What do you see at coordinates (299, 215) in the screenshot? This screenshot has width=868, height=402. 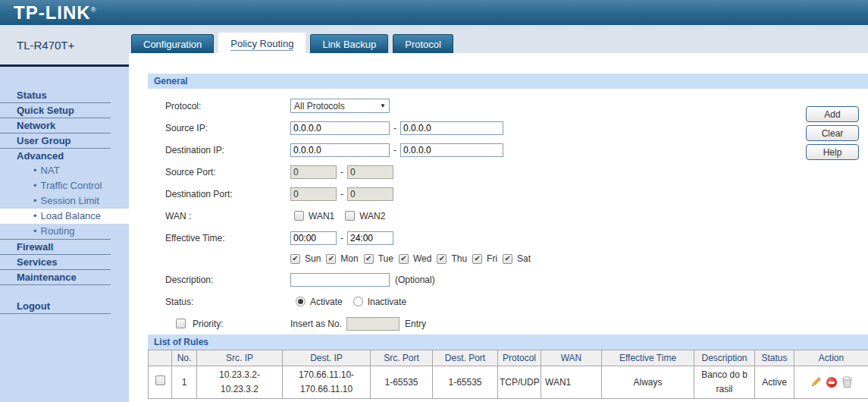 I see `wan1-checkbox` at bounding box center [299, 215].